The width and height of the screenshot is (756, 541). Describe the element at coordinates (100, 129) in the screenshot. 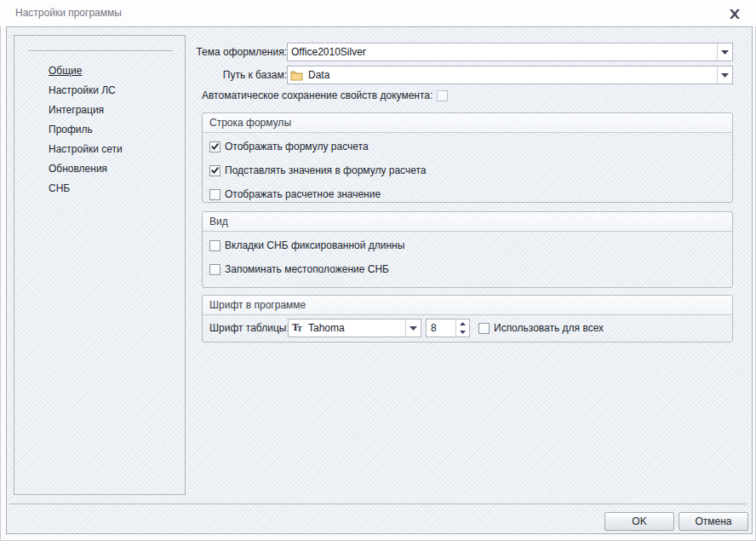

I see `sidebar-item-profil: Профиль` at that location.